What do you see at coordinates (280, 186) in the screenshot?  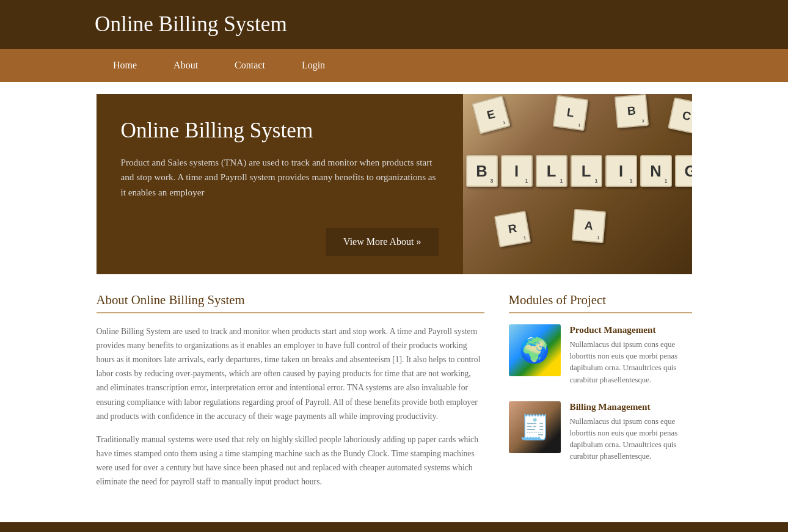 I see `hero-description: Product and Sales systems (TNA) are used…` at bounding box center [280, 186].